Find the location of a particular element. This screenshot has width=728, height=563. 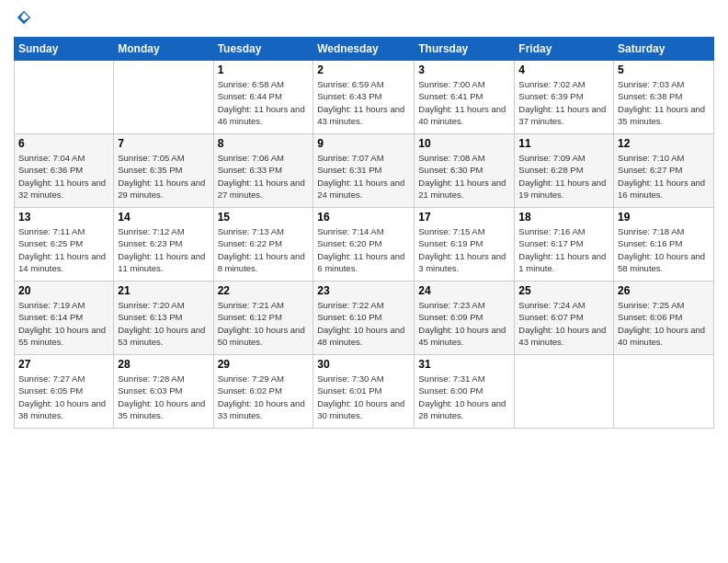

day-info: Sunrise: 7:05 AM Sunset: 6:35 PM Dayligh… is located at coordinates (164, 177).